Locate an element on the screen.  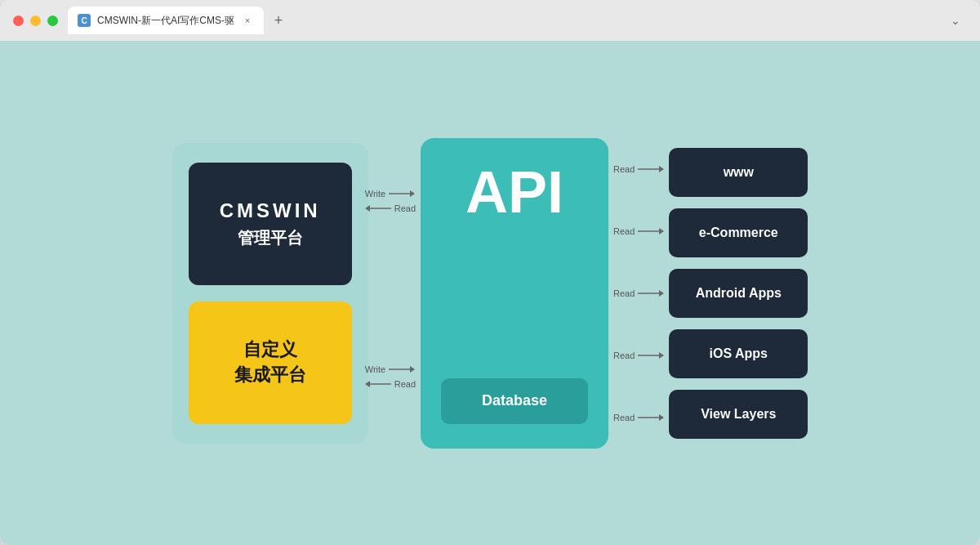
tab-close-icon: × is located at coordinates (247, 20).